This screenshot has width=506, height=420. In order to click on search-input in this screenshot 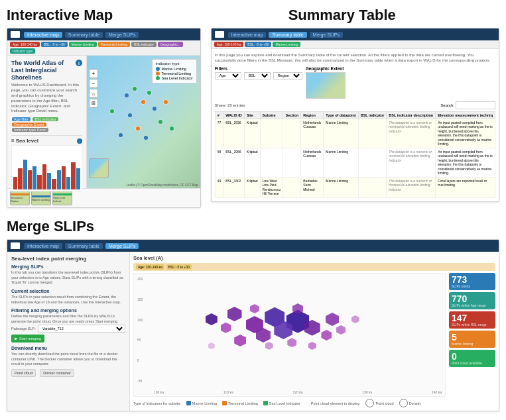, I will do `click(475, 105)`.